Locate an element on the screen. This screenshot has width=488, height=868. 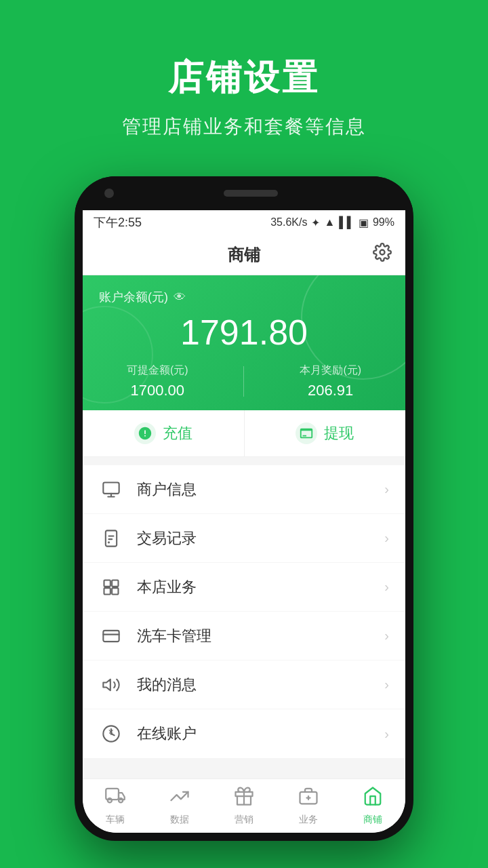
data-icon is located at coordinates (180, 799).